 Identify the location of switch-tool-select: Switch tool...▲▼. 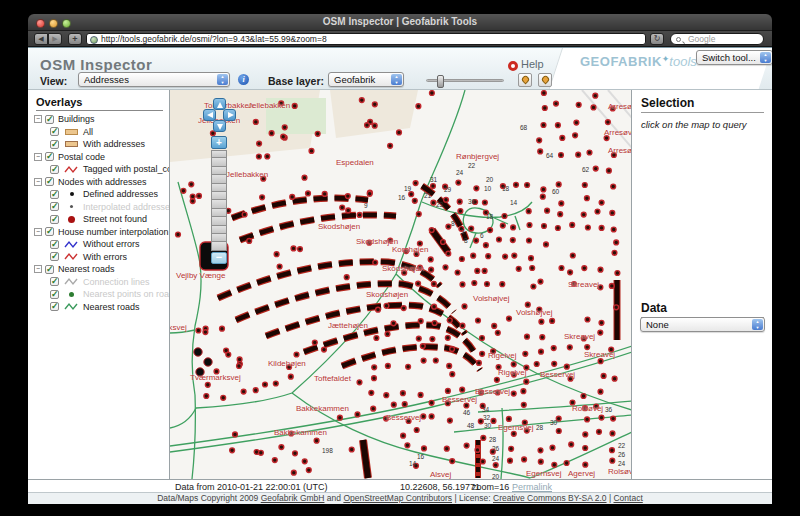
(734, 58).